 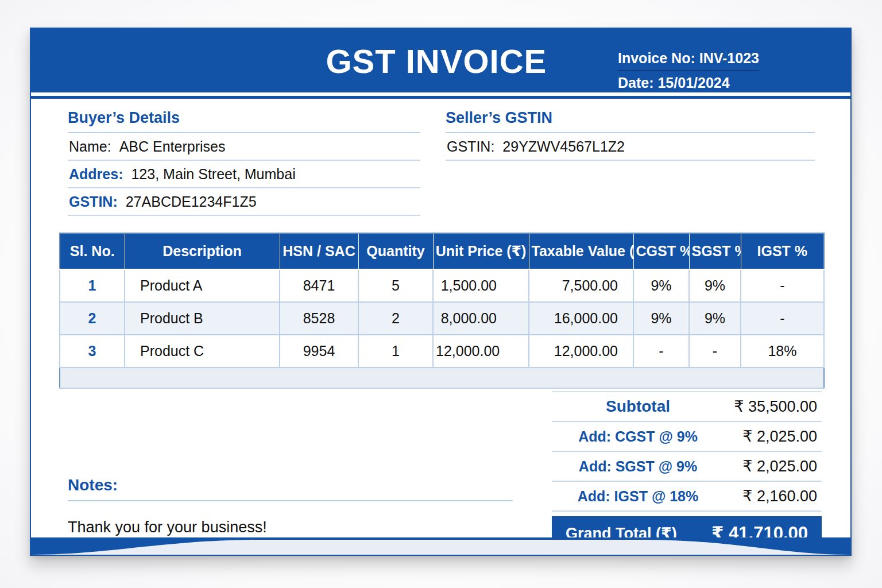 What do you see at coordinates (581, 318) in the screenshot?
I see `table-cell: 16,000.00` at bounding box center [581, 318].